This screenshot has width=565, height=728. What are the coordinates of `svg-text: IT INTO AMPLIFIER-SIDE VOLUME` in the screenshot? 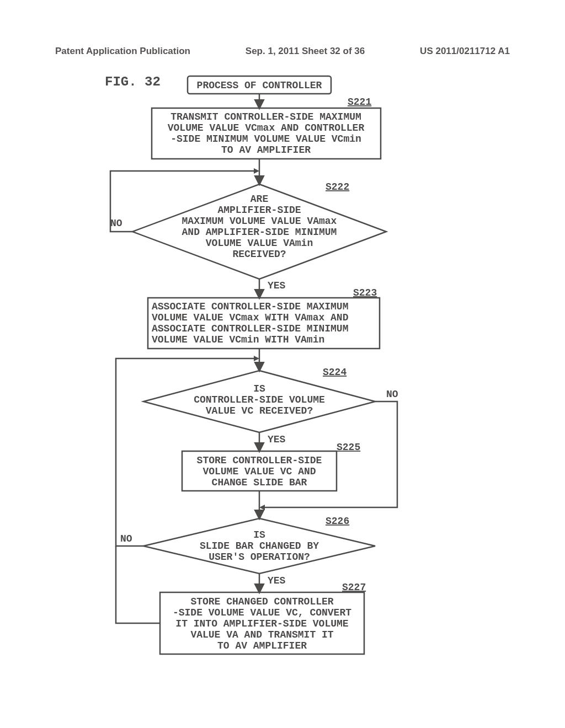 It's located at (262, 624).